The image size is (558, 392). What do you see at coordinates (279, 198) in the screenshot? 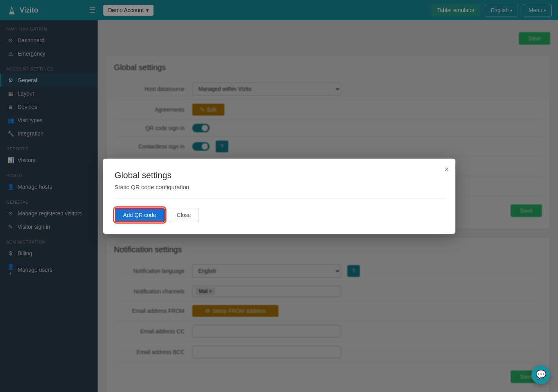
I see `modal-divider` at bounding box center [279, 198].